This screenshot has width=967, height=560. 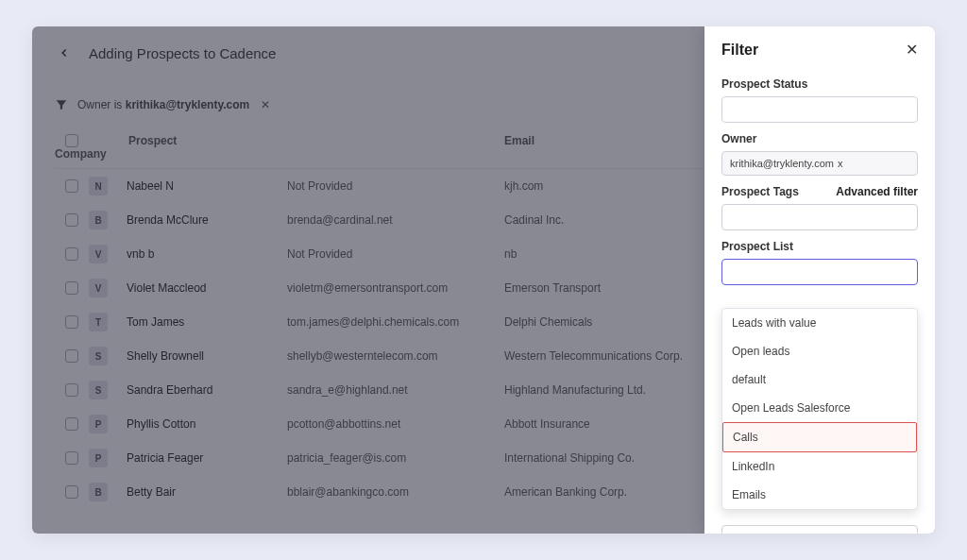 What do you see at coordinates (820, 84) in the screenshot?
I see `prospect-status-label: Prospect Status` at bounding box center [820, 84].